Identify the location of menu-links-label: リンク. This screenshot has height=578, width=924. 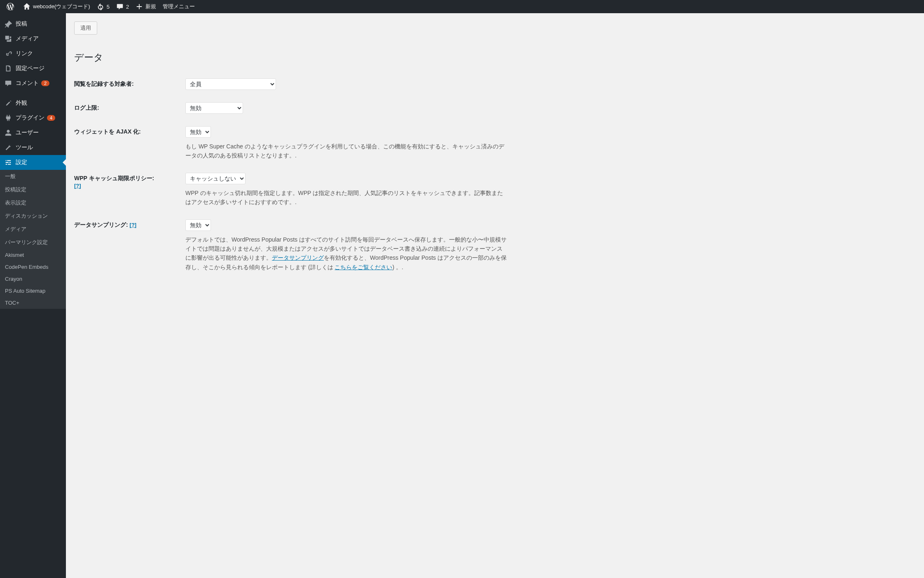
(24, 54).